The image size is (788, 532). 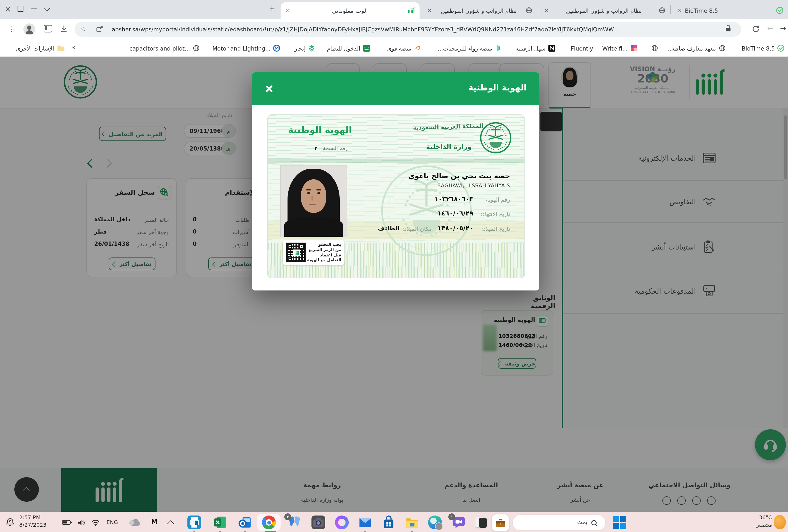 What do you see at coordinates (396, 182) in the screenshot?
I see `national-id-modal: الهوية الوطنية الهوية الوطنية رقم النسخة…` at bounding box center [396, 182].